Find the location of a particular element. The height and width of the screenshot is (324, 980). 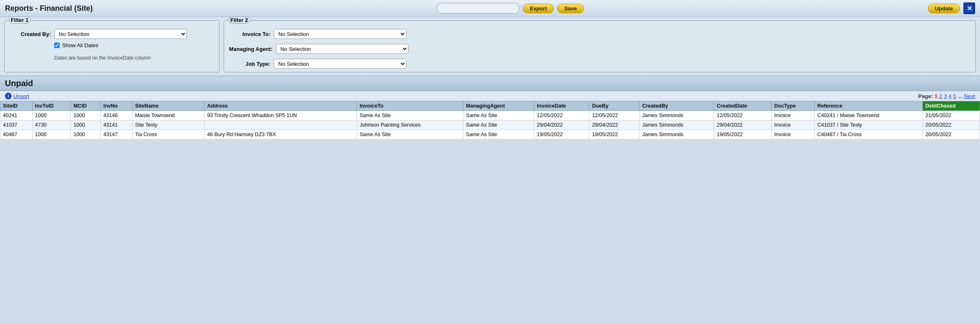

cell-sitename: Maisie Townsend is located at coordinates (168, 116).